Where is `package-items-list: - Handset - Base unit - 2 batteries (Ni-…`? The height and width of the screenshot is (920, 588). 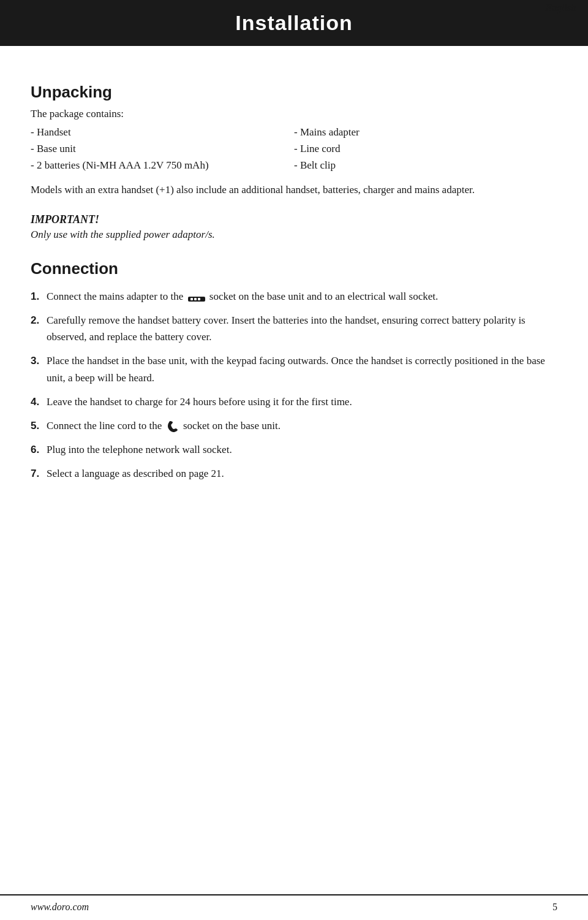
package-items-list: - Handset - Base unit - 2 batteries (Ni-… is located at coordinates (294, 149).